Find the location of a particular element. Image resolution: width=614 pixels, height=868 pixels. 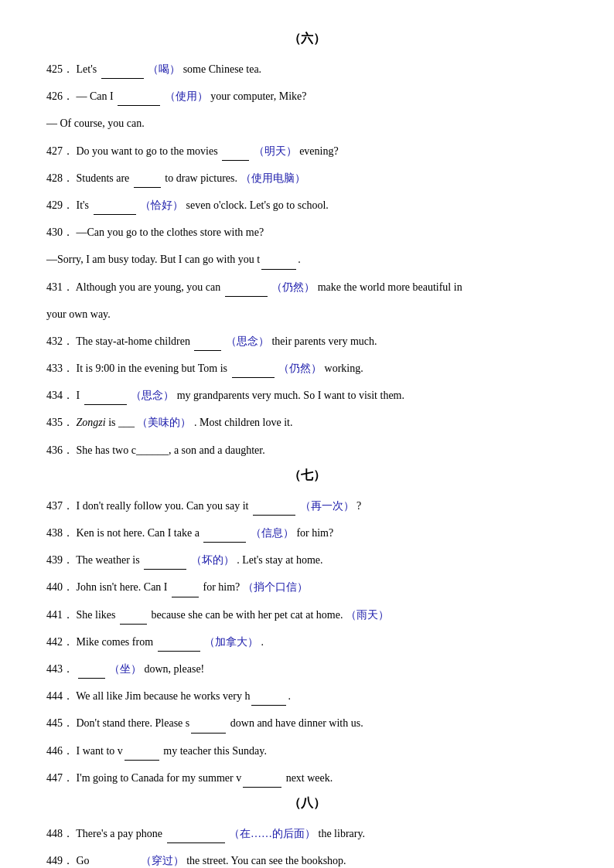

q439-text1: The weather is is located at coordinates (107, 560).